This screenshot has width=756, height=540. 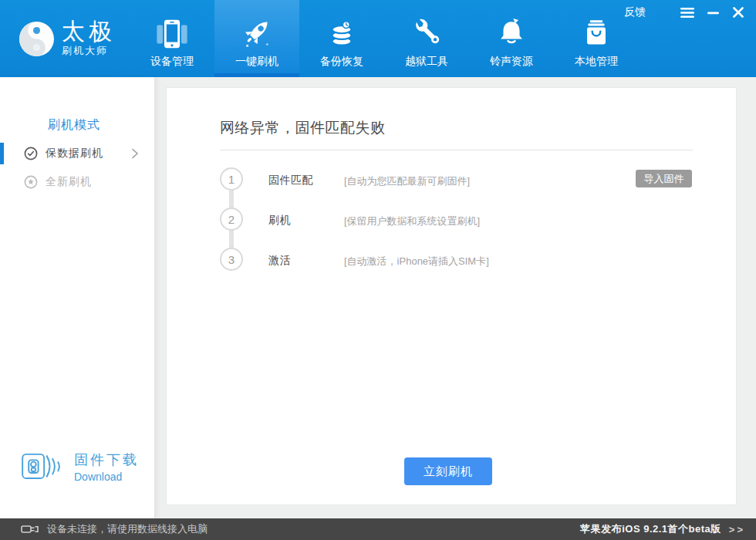 I want to click on flash-now-button: 立刻刷机, so click(x=448, y=471).